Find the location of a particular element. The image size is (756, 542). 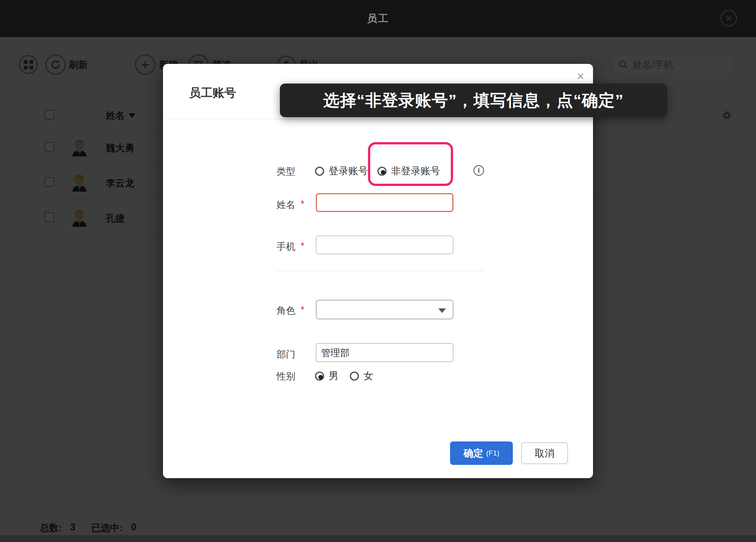

name-label: 姓名 is located at coordinates (271, 205).